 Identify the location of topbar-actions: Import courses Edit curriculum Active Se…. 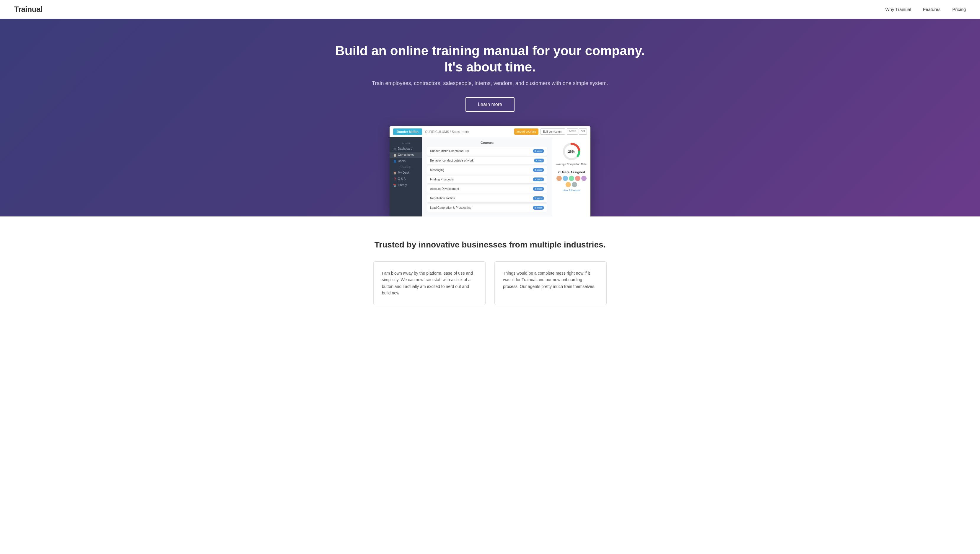
(551, 132).